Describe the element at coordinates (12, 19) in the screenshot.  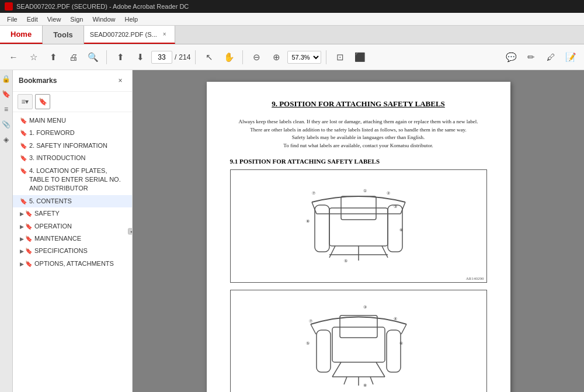
I see `menu-file: File` at that location.